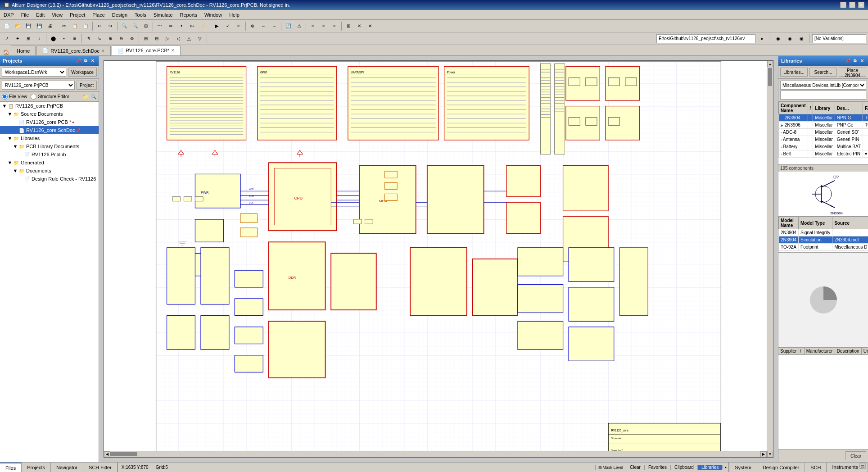  Describe the element at coordinates (856, 456) in the screenshot. I see `clear-button: Clear` at that location.